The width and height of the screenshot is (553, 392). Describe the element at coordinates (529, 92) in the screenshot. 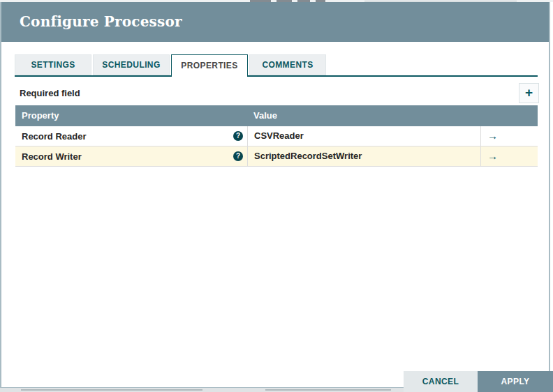

I see `plus-icon: +` at that location.